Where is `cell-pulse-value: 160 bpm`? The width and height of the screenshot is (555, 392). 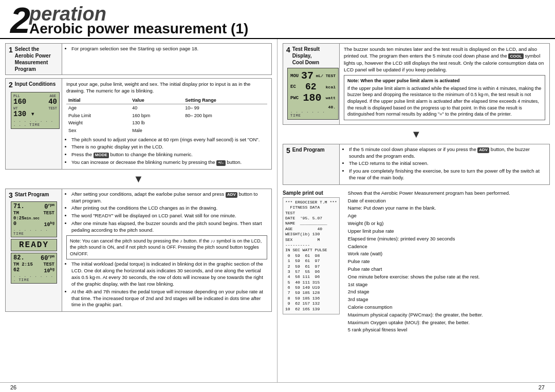 cell-pulse-value: 160 bpm is located at coordinates (156, 116).